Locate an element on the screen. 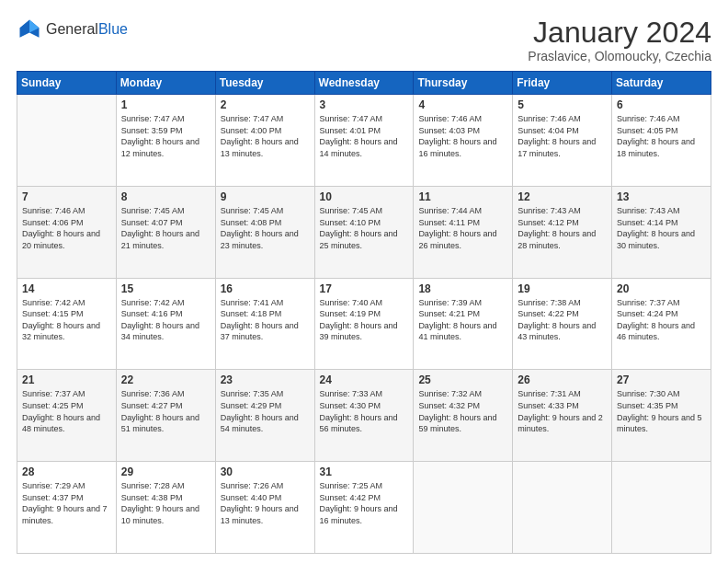 The width and height of the screenshot is (728, 563). day-info: Sunrise: 7:47 AMSunset: 3:59 PMDaylight:… is located at coordinates (165, 136).